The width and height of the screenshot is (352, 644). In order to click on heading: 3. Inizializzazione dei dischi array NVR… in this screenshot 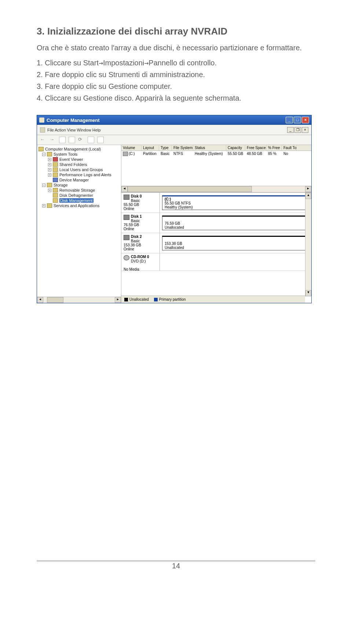, I will do `click(176, 32)`.